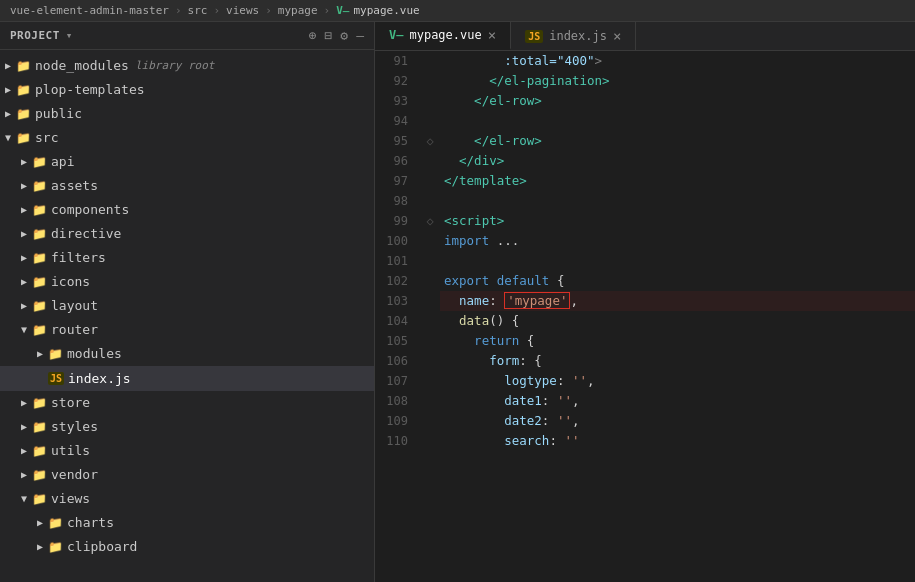  What do you see at coordinates (40, 330) in the screenshot?
I see `folder-icon-router: 📁` at bounding box center [40, 330].